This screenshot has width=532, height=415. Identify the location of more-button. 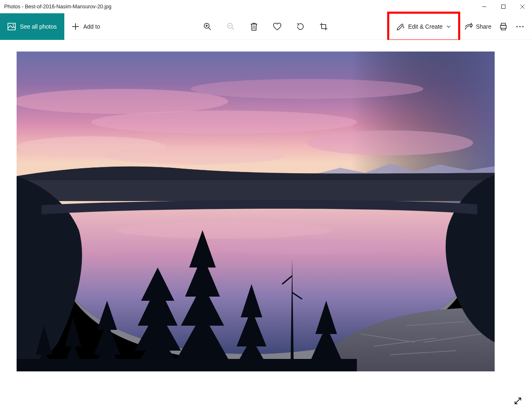
(520, 27).